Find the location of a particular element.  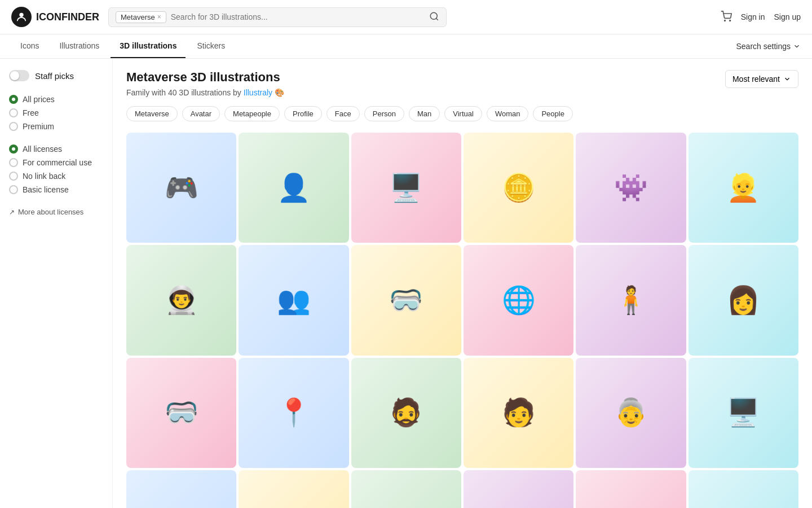

tag-item: Virtual is located at coordinates (464, 114).